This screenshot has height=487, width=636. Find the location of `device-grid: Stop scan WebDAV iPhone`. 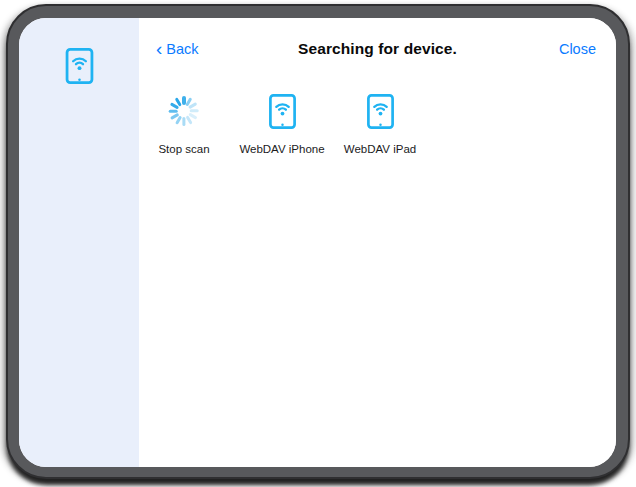

device-grid: Stop scan WebDAV iPhone is located at coordinates (282, 124).